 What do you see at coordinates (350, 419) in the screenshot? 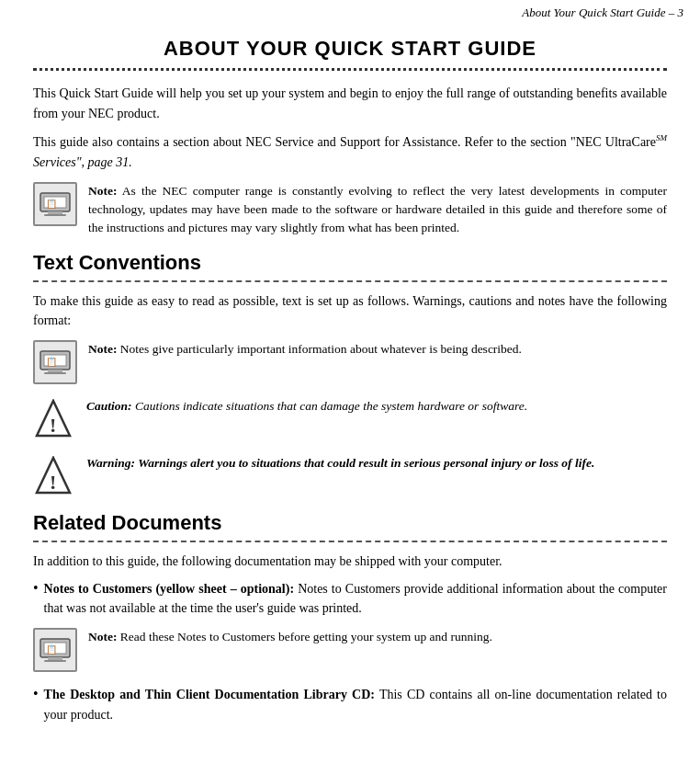
I see `caution-box: ! Caution: Cautions indicate situations …` at bounding box center [350, 419].